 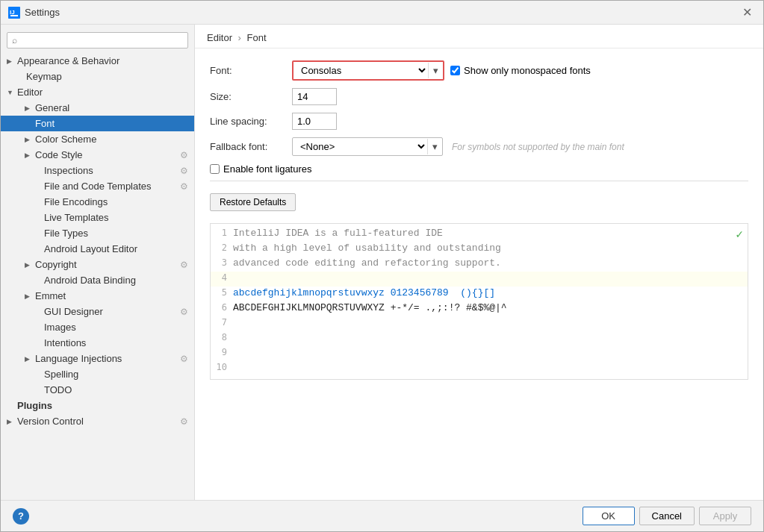 I want to click on sidebar-item-label: Keymap, so click(x=44, y=76).